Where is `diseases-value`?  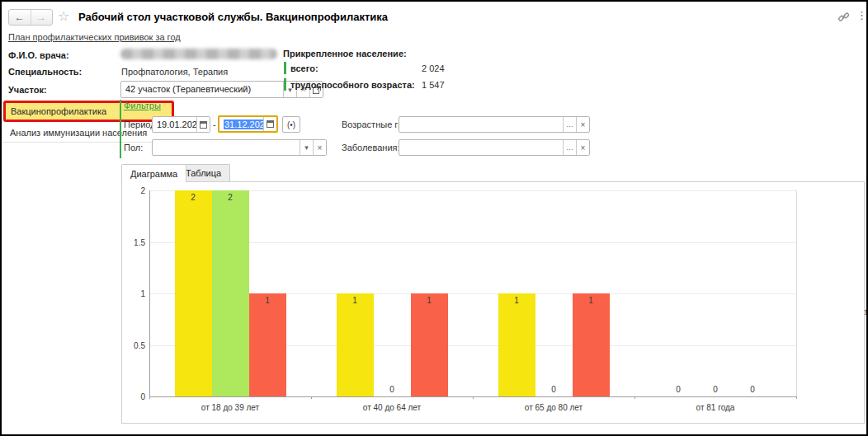 diseases-value is located at coordinates (481, 148).